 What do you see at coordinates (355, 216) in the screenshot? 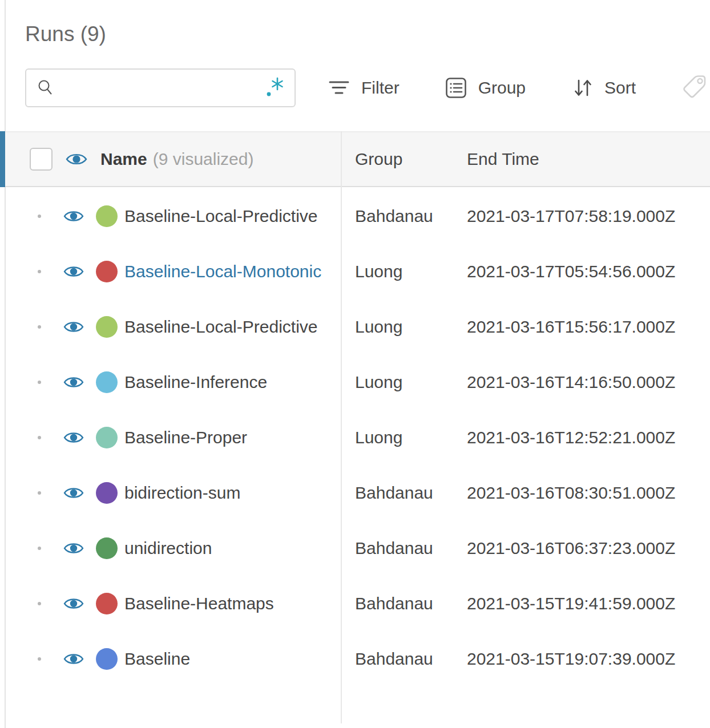
I see `table-row: Baseline-Local-Predictive Bahdanau 2021-…` at bounding box center [355, 216].